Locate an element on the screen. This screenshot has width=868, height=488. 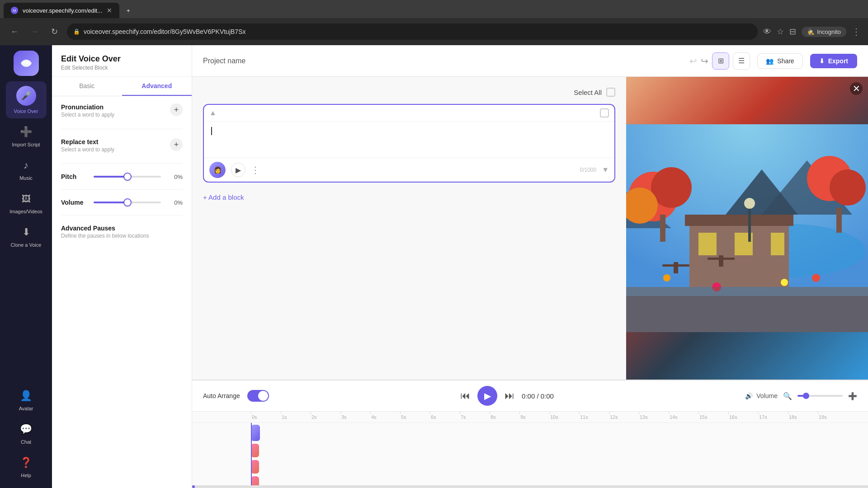
ruler-mark-5: 5s is located at coordinates (415, 417).